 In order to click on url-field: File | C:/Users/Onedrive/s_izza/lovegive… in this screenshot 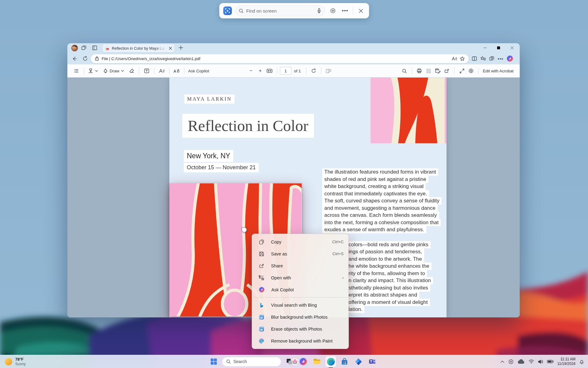, I will do `click(280, 59)`.